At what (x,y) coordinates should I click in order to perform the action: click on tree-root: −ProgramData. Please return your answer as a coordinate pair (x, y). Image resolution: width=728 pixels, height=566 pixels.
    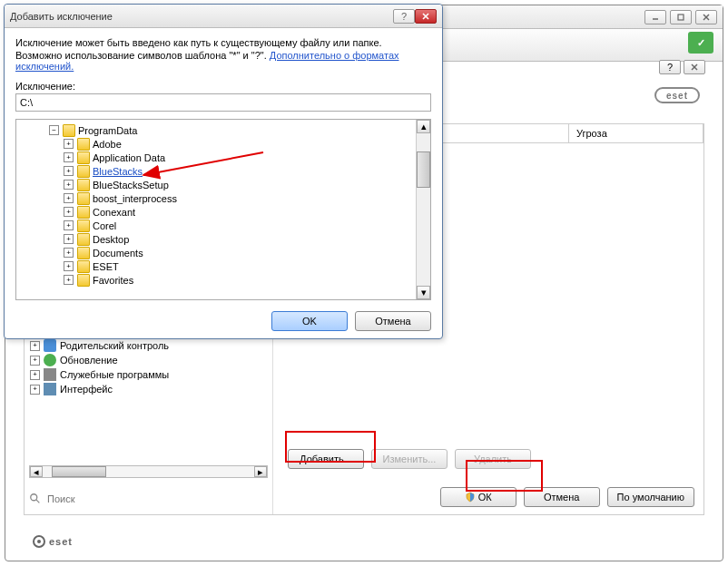
    Looking at the image, I should click on (223, 131).